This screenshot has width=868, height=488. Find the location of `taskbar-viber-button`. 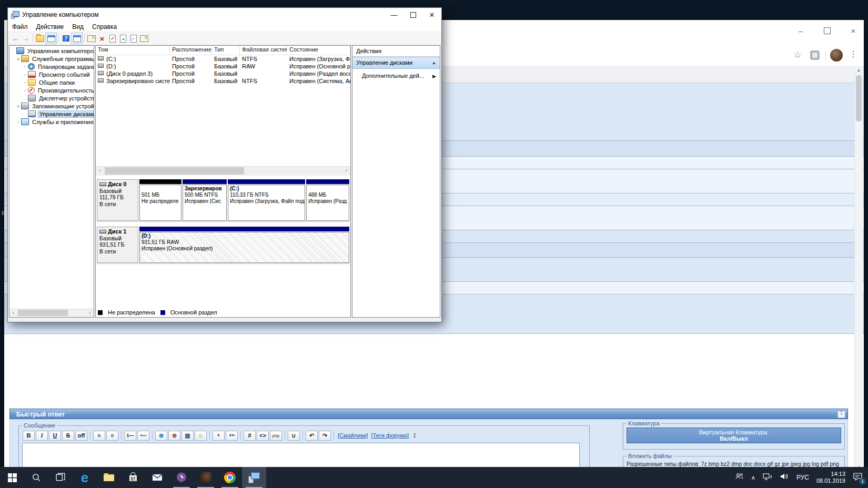

taskbar-viber-button is located at coordinates (181, 477).